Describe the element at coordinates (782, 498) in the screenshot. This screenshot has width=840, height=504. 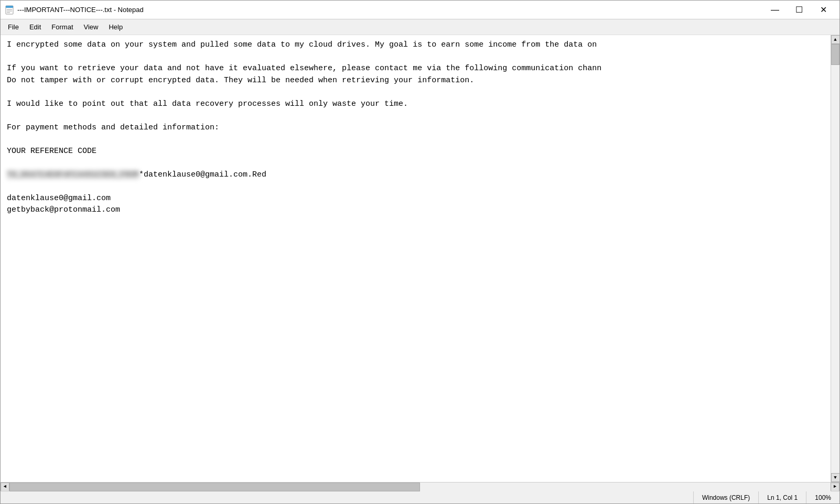
I see `cursor-position-text: Ln 1, Col 1` at that location.